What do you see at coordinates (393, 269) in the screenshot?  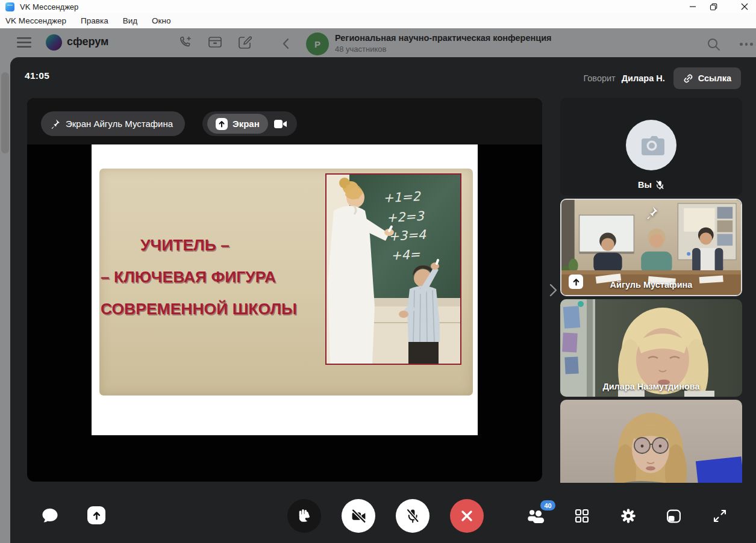 I see `slide-photo-teacher-and-pupil: +1=2 +2=3 +3=4 +4=` at bounding box center [393, 269].